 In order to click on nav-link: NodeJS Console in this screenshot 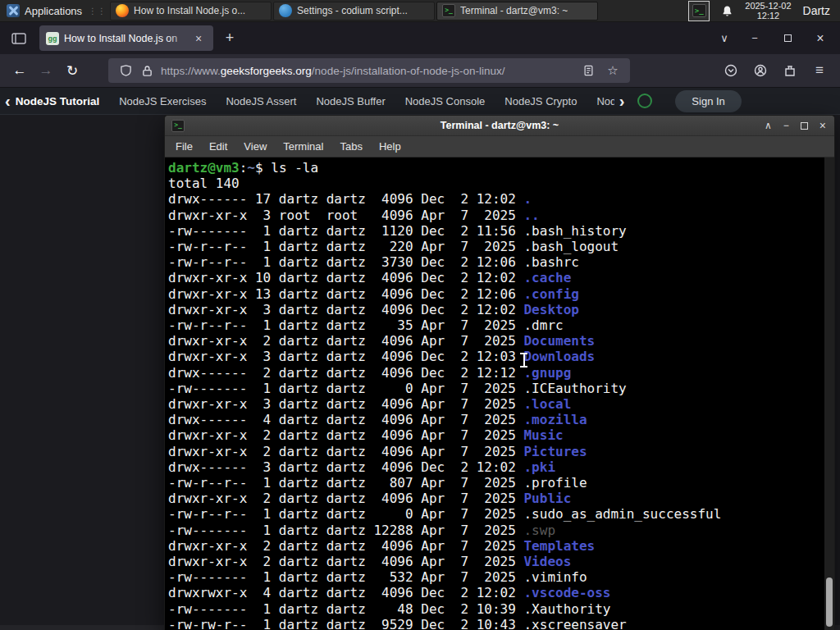, I will do `click(445, 102)`.